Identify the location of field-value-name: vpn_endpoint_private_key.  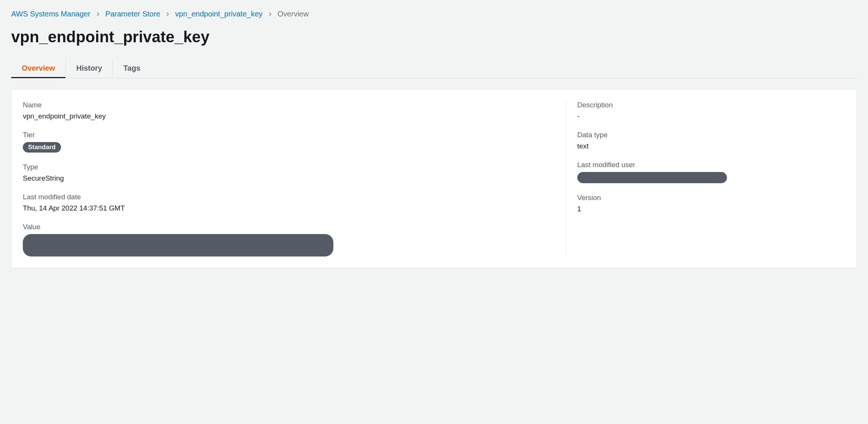
(289, 116).